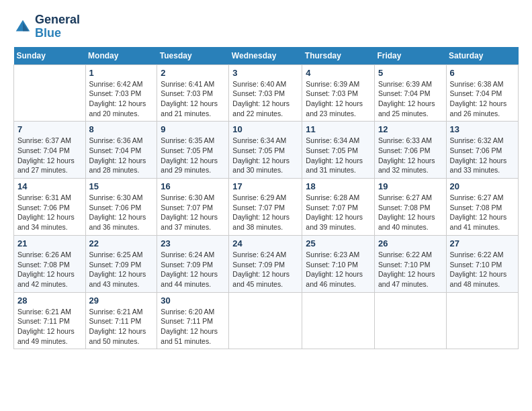 The height and width of the screenshot is (411, 532). I want to click on day-number: 3, so click(265, 73).